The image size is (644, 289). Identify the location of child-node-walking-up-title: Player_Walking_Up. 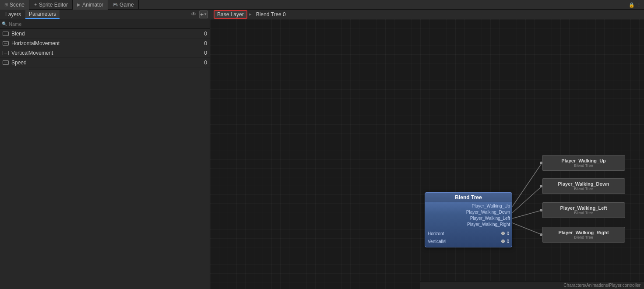
(584, 161).